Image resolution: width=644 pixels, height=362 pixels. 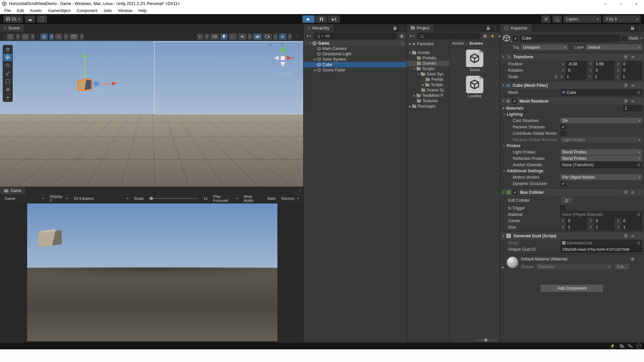 I want to click on close-button: ×, so click(x=636, y=4).